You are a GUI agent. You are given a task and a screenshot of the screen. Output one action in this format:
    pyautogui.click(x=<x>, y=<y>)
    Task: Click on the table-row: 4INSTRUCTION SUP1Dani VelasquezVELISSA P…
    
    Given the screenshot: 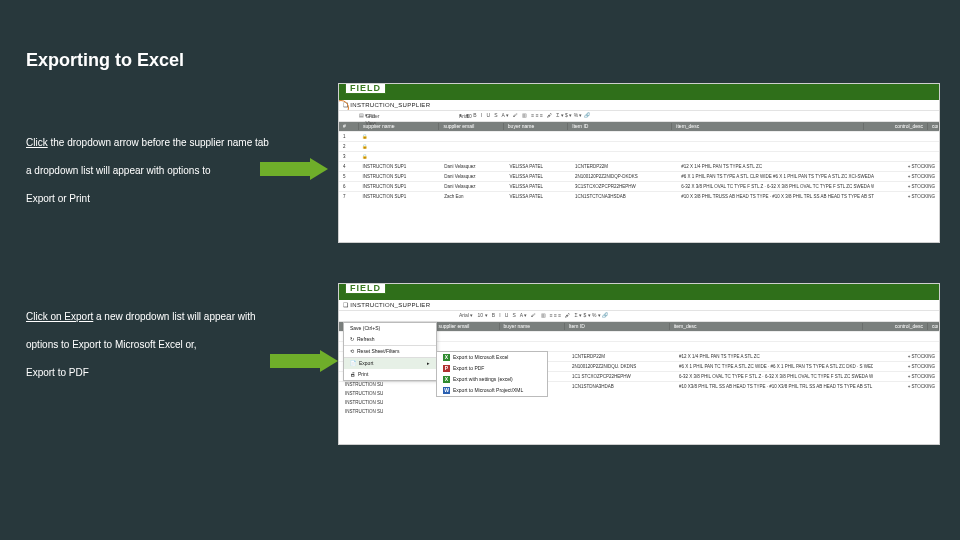 What is the action you would take?
    pyautogui.click(x=639, y=166)
    